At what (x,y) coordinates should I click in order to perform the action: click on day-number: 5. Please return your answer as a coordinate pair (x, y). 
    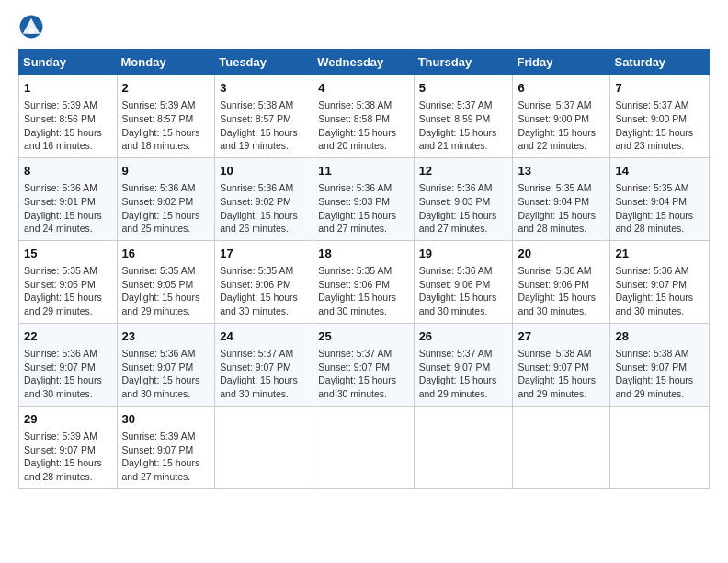
    Looking at the image, I should click on (463, 88).